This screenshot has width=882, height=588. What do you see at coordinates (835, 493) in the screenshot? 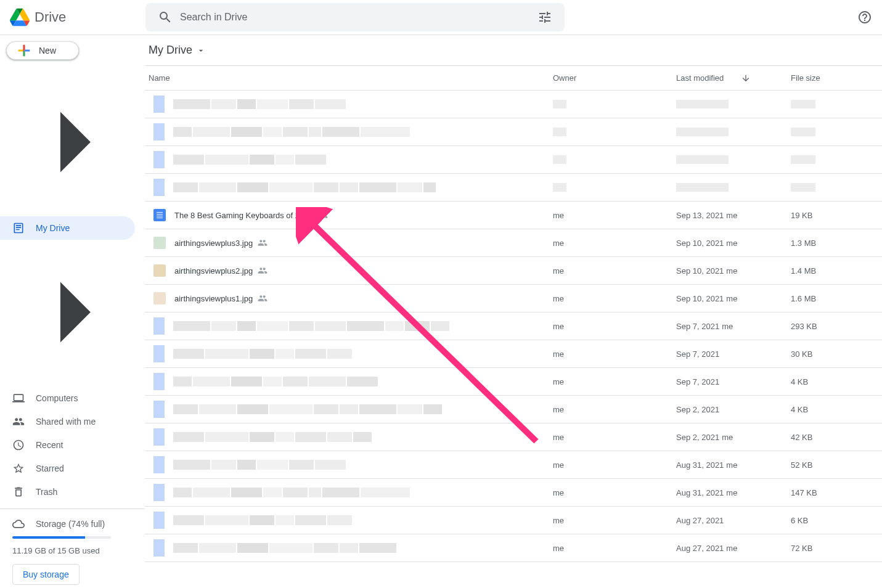
I see `file-size: 147 KB` at bounding box center [835, 493].